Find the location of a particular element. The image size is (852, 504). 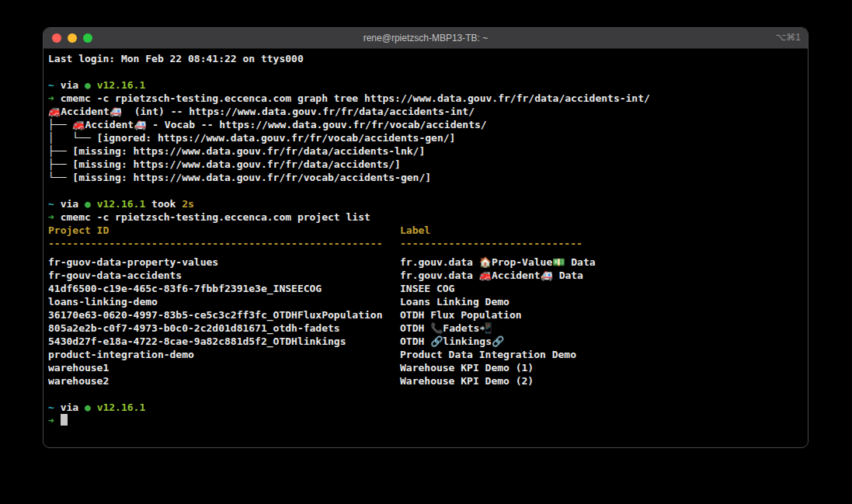

window-title: rene@rpietzsch-MBP13-TB: ~ is located at coordinates (426, 38).